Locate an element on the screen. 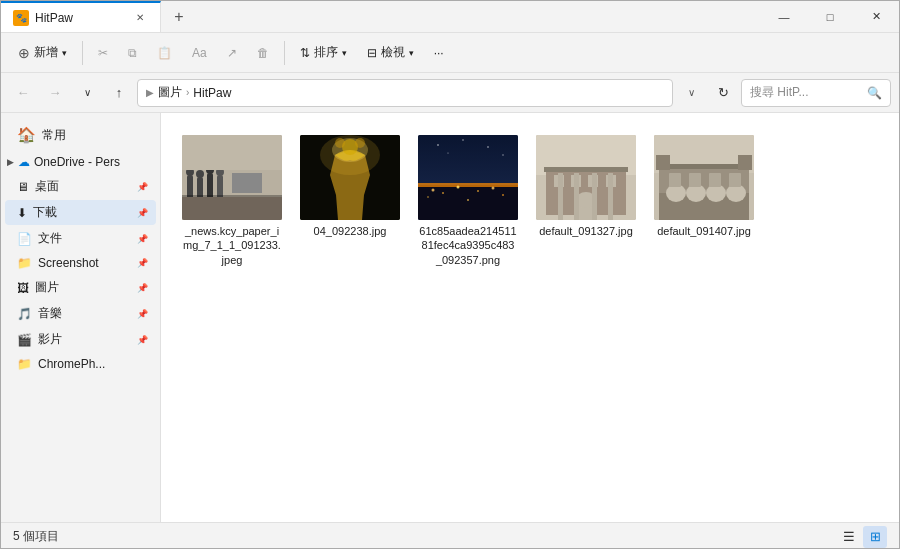 The width and height of the screenshot is (900, 549). new-tab-button: + is located at coordinates (179, 16).